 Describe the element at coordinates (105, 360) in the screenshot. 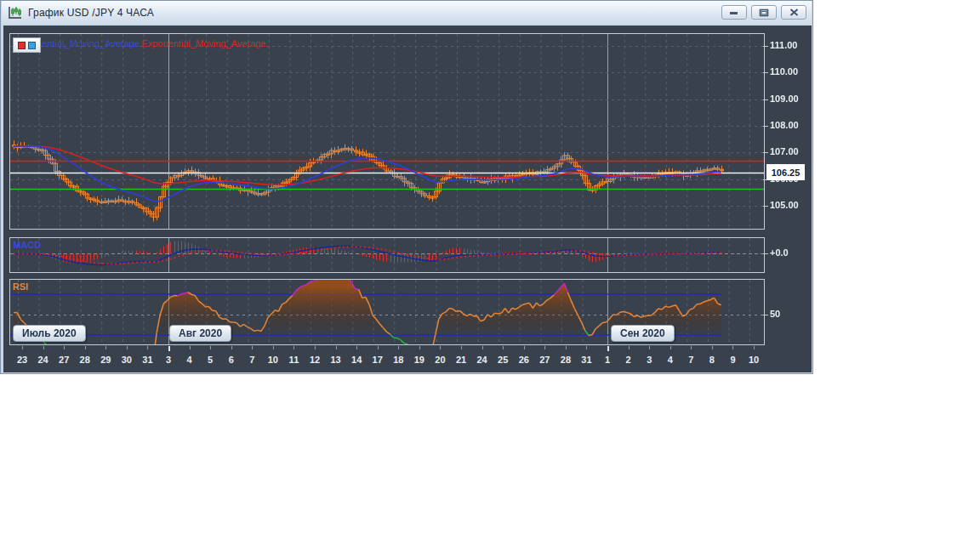

I see `x-axis-label: 29` at that location.